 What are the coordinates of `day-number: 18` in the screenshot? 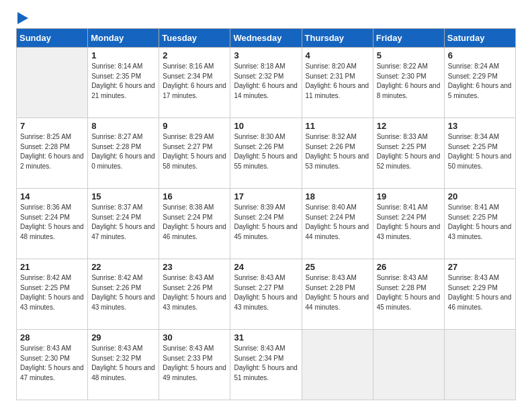 It's located at (337, 196).